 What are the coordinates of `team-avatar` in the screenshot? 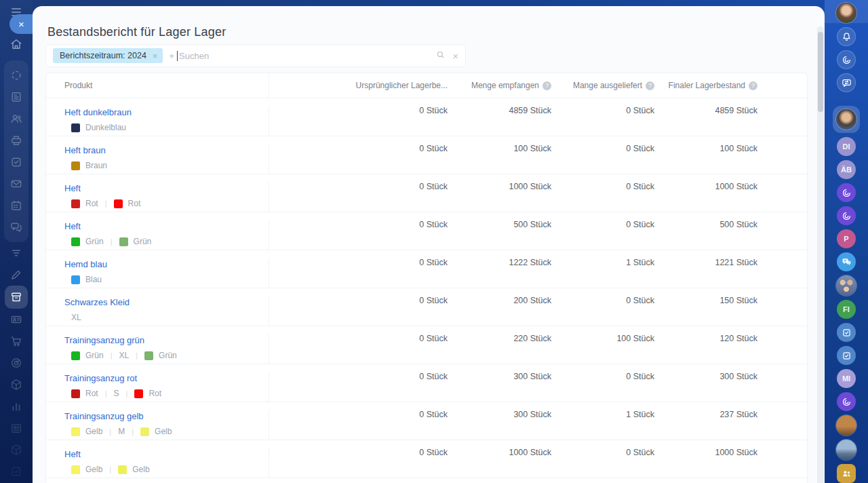 It's located at (846, 286).